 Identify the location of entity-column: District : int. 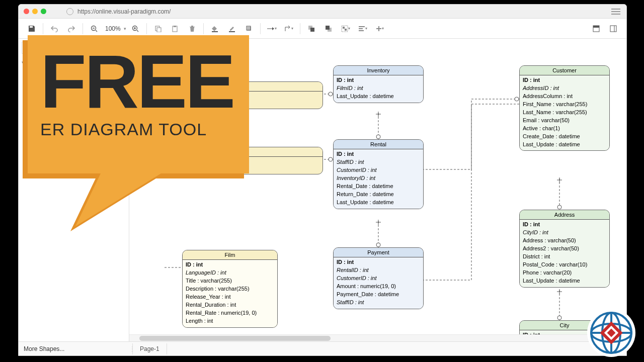
(565, 257).